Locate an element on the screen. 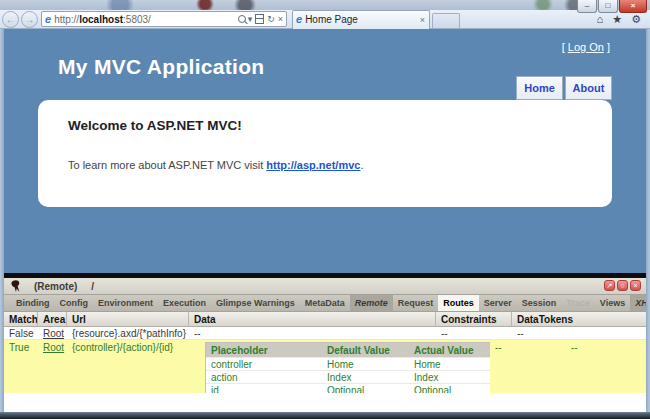 The image size is (650, 419). route-data-cell: Placeholder Default Value Actual Value c… is located at coordinates (340, 366).